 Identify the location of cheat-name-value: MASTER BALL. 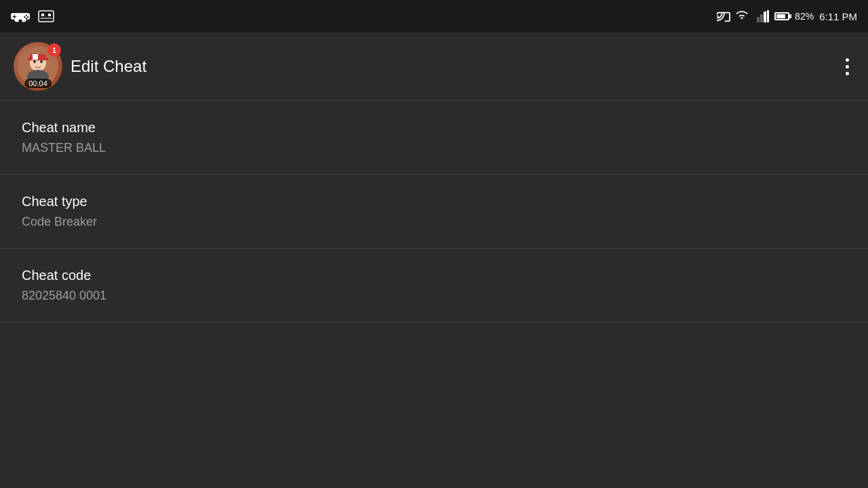
(434, 148).